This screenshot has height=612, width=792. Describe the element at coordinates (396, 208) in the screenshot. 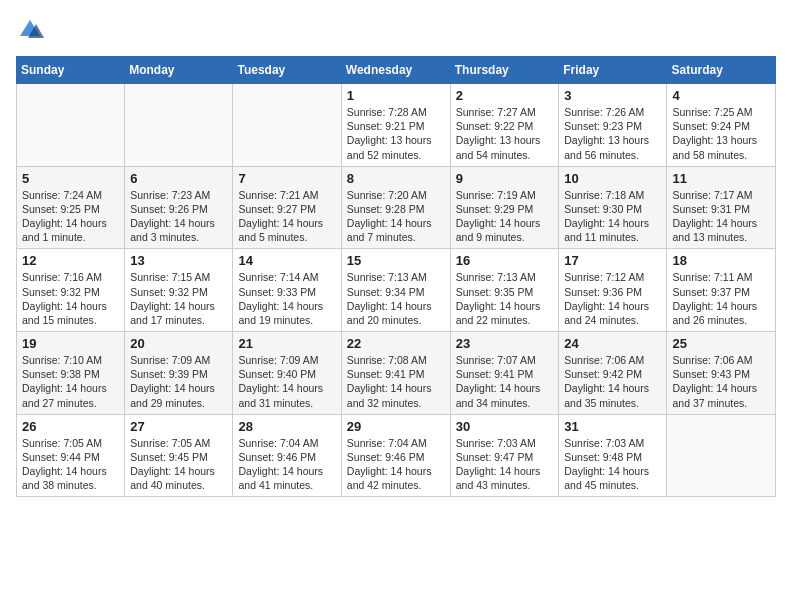

I see `calendar-cell: 8Sunrise: 7:20 AMSunset: 9:28 PMDaylight…` at that location.